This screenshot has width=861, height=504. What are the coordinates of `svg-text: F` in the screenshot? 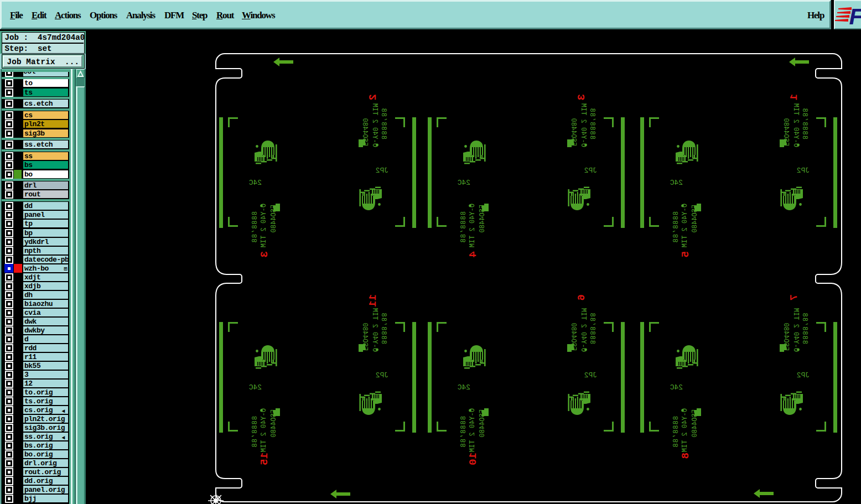 It's located at (855, 17).